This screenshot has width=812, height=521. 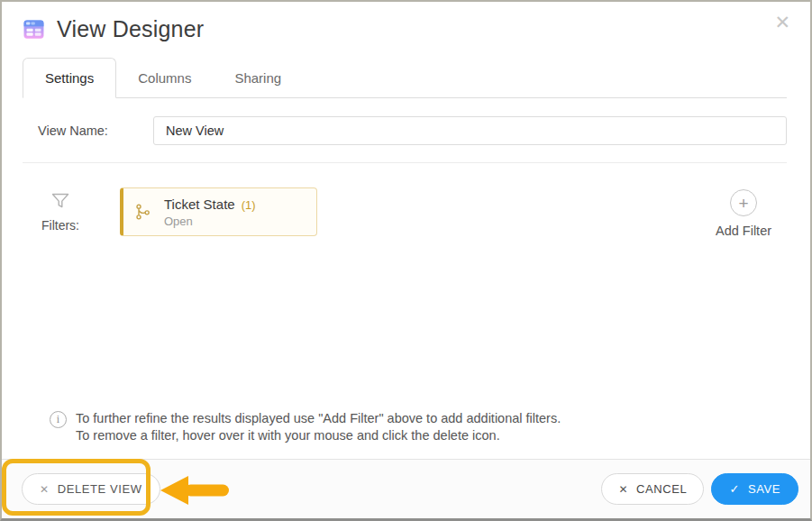 I want to click on tab-bar: Settings Columns Sharing, so click(x=405, y=78).